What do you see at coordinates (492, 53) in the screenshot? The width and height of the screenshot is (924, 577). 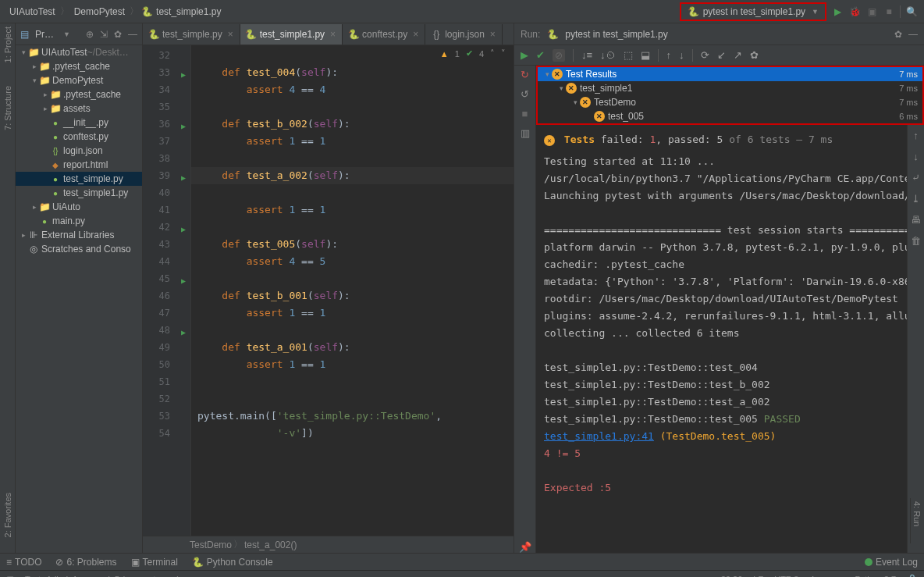 I see `chevron-up-icon: ˄` at bounding box center [492, 53].